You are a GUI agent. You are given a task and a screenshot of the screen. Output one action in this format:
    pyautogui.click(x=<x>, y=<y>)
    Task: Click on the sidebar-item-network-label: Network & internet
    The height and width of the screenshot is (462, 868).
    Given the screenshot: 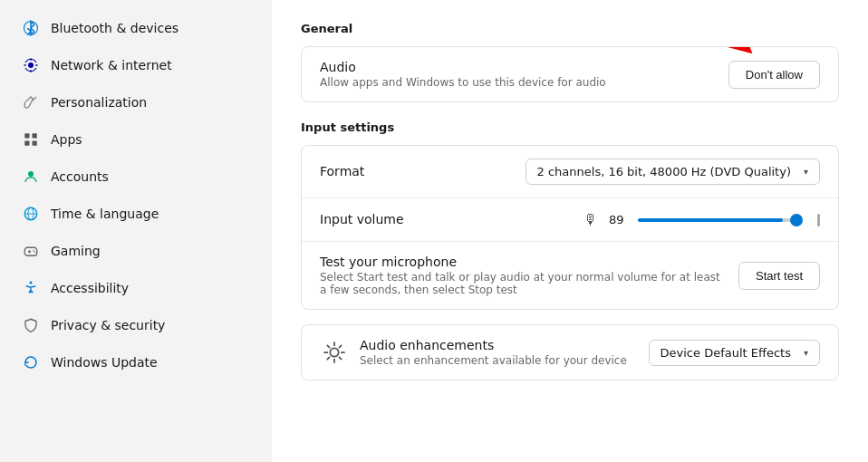 What is the action you would take?
    pyautogui.click(x=111, y=65)
    